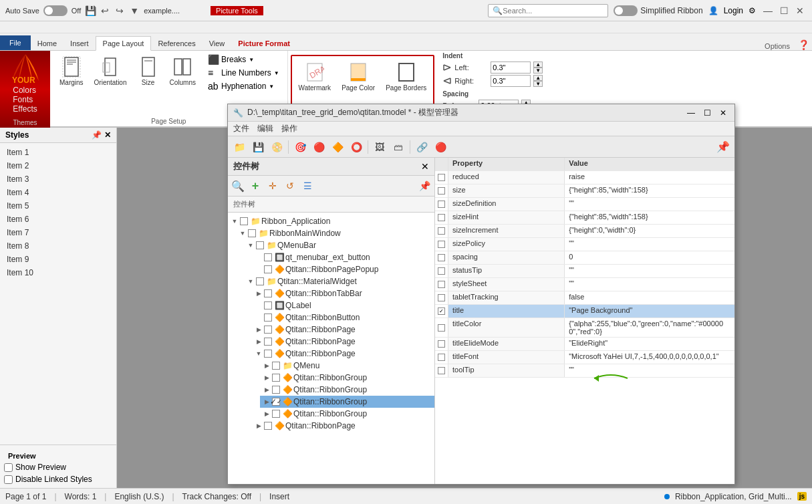 The height and width of the screenshot is (504, 812). Describe the element at coordinates (260, 245) in the screenshot. I see `cb-qmenubar` at that location.